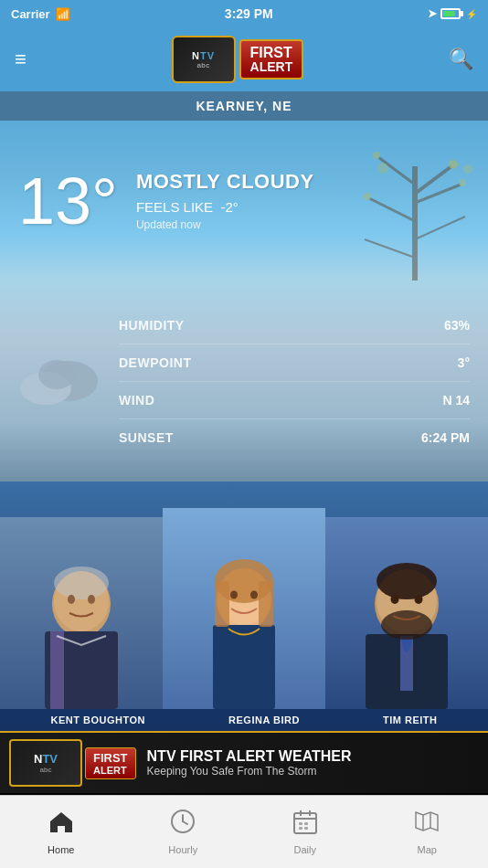 This screenshot has height=868, width=488. What do you see at coordinates (452, 14) in the screenshot?
I see `status-right: ➤ ⚡` at bounding box center [452, 14].